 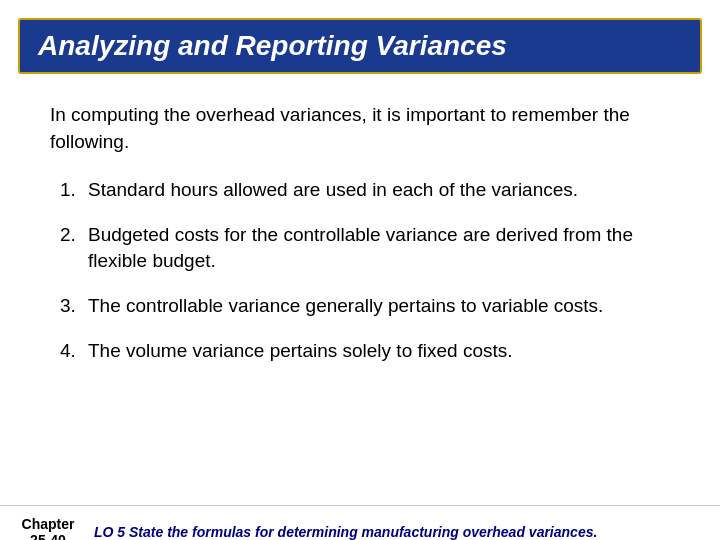 What do you see at coordinates (346, 532) in the screenshot?
I see `lo-text: LO 5 State the formulas for determining …` at bounding box center [346, 532].